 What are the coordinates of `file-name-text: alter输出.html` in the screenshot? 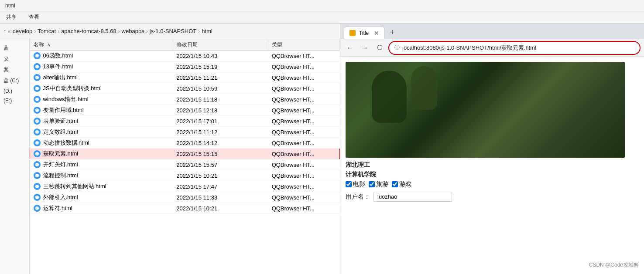 It's located at (60, 78).